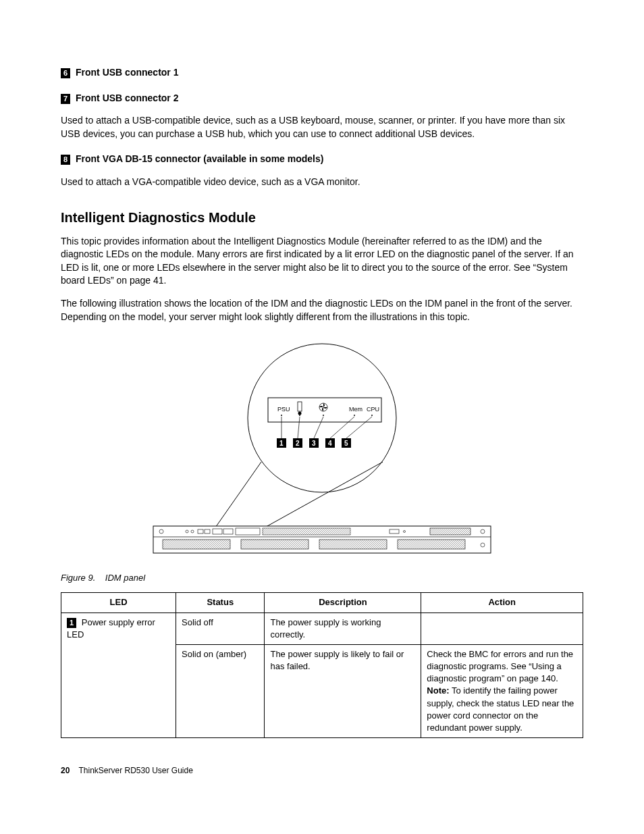 The width and height of the screenshot is (644, 834). I want to click on callout-7: 7, so click(65, 99).